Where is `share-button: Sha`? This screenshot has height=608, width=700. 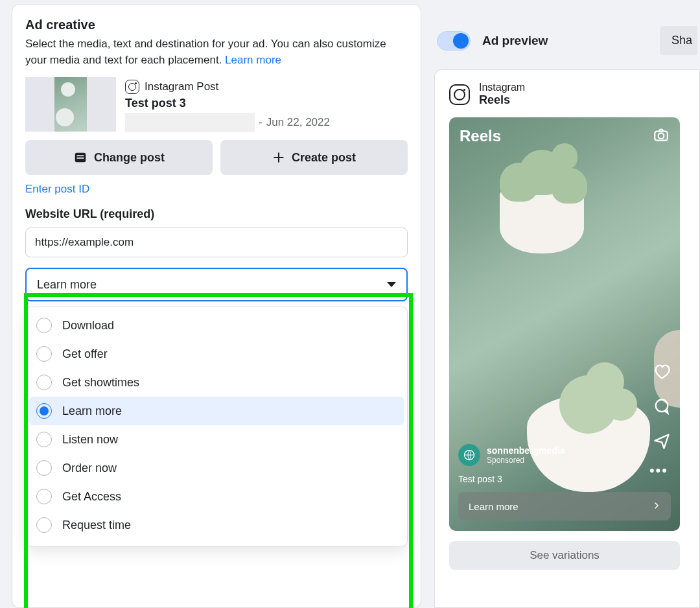
share-button: Sha is located at coordinates (679, 40).